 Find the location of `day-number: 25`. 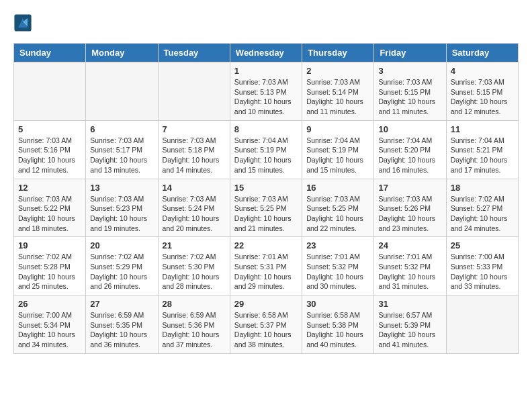

day-number: 25 is located at coordinates (482, 246).